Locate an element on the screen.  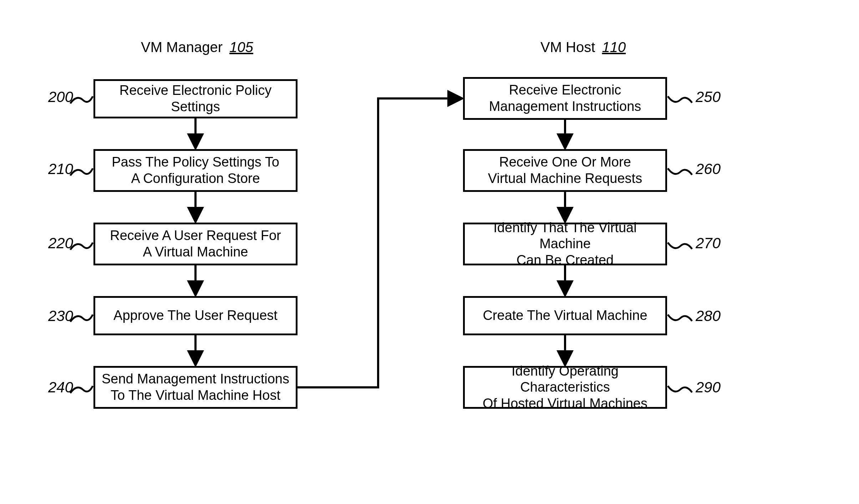
box-230-text: Approve The User Request is located at coordinates (195, 316).